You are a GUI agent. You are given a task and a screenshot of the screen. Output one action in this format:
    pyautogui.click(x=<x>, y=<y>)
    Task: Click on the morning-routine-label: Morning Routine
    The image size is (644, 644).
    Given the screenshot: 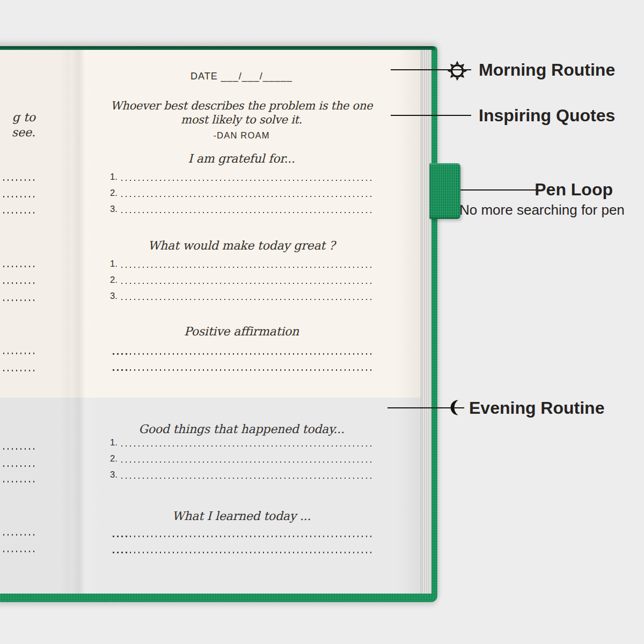 What is the action you would take?
    pyautogui.click(x=547, y=70)
    